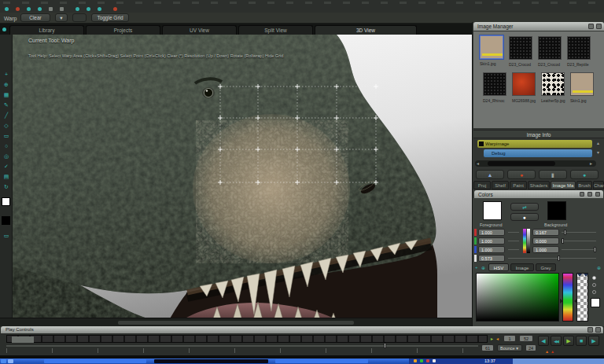  I want to click on tab-3d-view: 3D View, so click(366, 30).